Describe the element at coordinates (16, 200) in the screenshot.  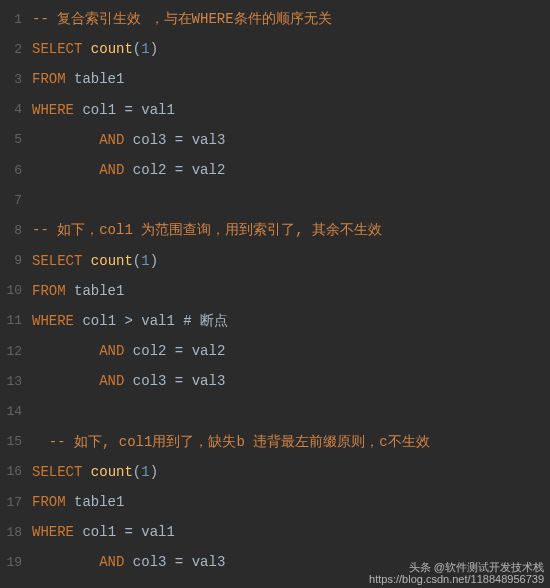
I see `line-number: 7` at that location.